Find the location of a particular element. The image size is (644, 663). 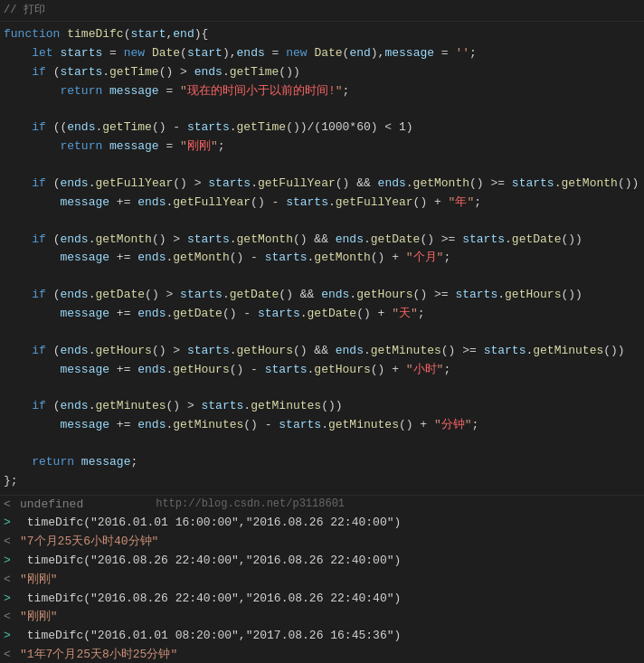

result-line-1: < "7个月25天6小时40分钟" is located at coordinates (322, 543).